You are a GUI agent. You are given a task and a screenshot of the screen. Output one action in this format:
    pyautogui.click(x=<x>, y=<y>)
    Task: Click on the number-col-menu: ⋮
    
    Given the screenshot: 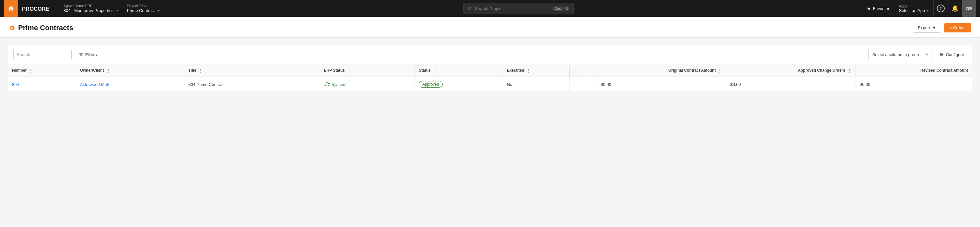 What is the action you would take?
    pyautogui.click(x=31, y=71)
    